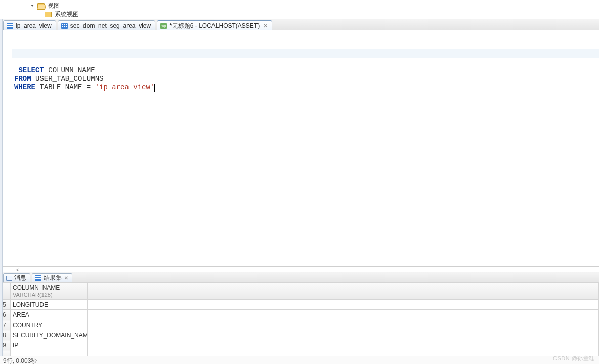  Describe the element at coordinates (315, 14) in the screenshot. I see `tree-node-system-views: 系统视图` at that location.